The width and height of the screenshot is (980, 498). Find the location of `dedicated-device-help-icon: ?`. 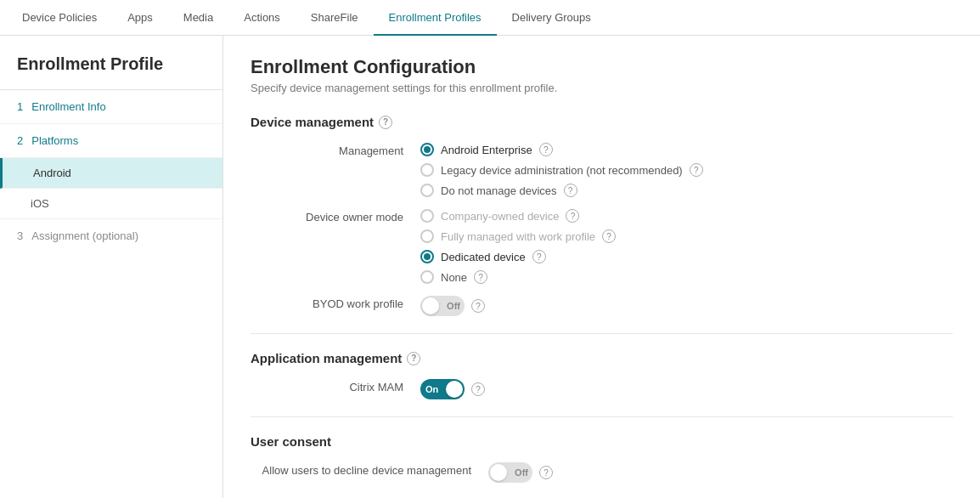

dedicated-device-help-icon: ? is located at coordinates (539, 257).